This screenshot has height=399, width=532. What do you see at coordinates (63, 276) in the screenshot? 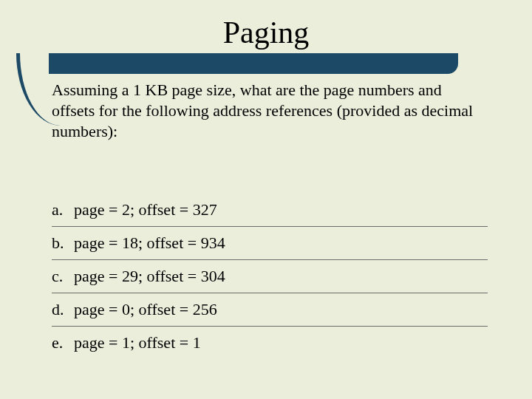
I see `list-marker: c.` at bounding box center [63, 276].